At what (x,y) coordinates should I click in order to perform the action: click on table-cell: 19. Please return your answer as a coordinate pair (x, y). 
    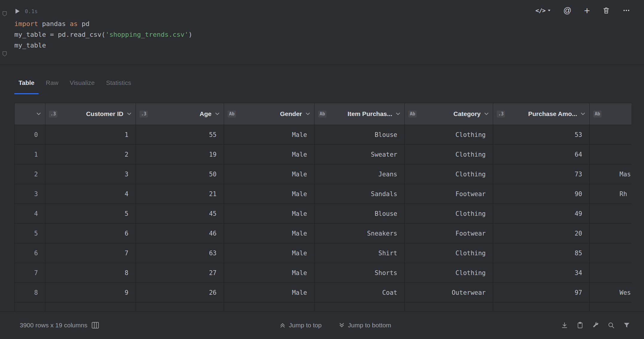
    Looking at the image, I should click on (180, 154).